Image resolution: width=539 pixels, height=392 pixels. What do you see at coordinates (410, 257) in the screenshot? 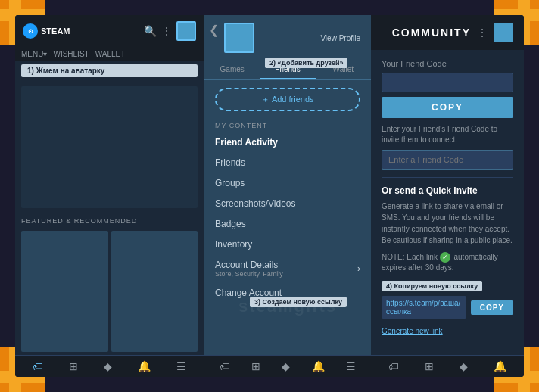
I see `note-label: NOTE: Each link` at bounding box center [410, 257].